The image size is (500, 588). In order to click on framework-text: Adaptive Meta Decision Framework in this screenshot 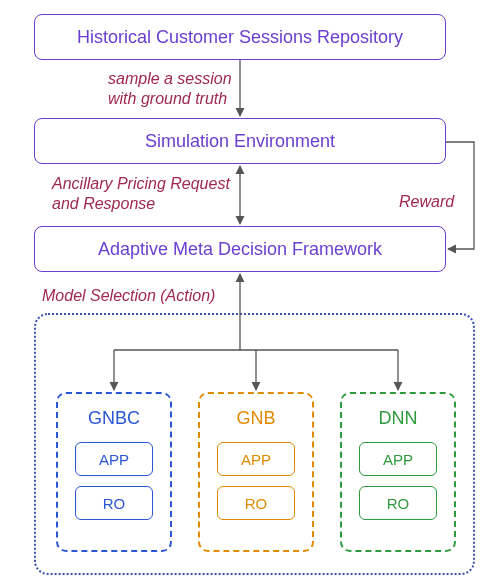, I will do `click(240, 250)`.